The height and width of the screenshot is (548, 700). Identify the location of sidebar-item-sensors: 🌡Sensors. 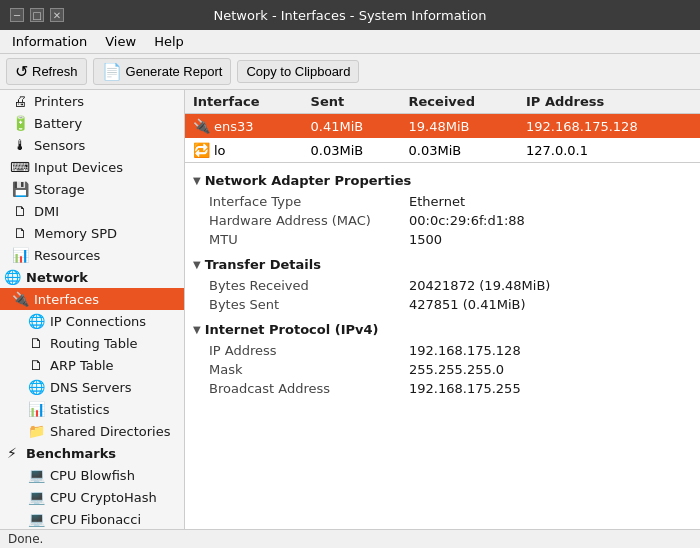
(92, 145).